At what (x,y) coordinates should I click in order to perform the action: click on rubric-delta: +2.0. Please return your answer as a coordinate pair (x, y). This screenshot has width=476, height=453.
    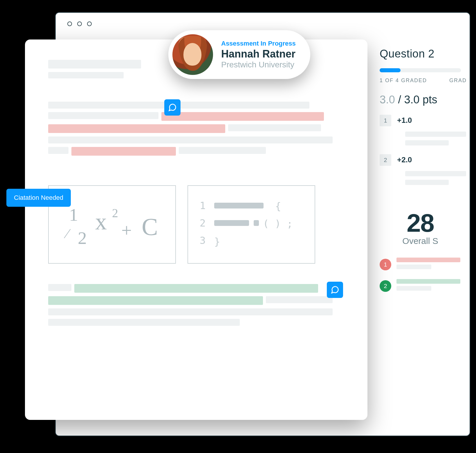
    Looking at the image, I should click on (405, 160).